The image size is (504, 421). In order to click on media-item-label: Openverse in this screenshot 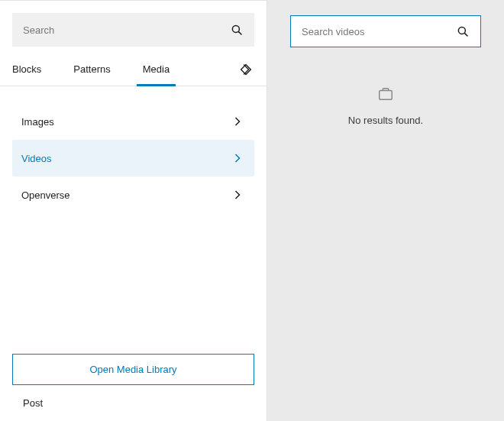, I will do `click(46, 196)`.